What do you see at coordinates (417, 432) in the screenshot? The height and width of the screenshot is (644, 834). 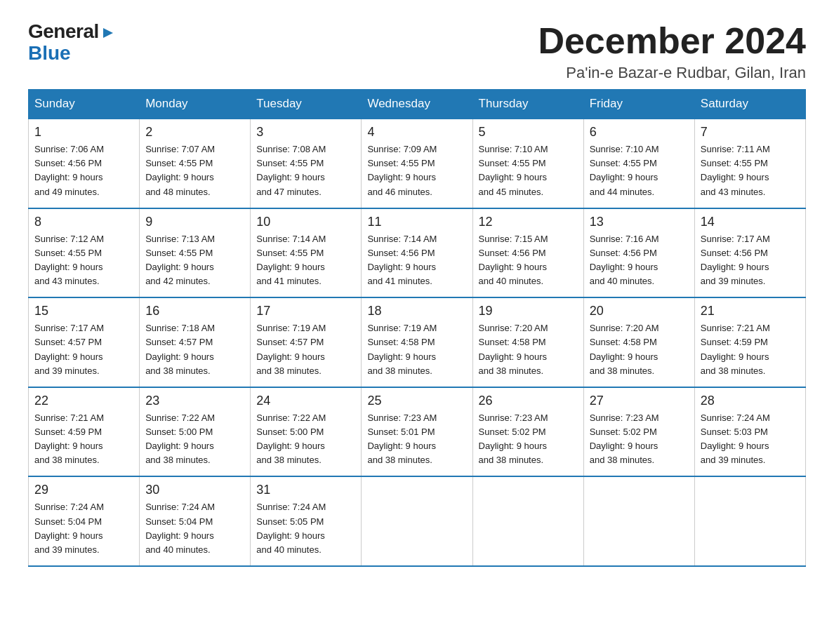 I see `calendar-week-row: 22 Sunrise: 7:21 AM Sunset: 4:59 PM Dayl…` at bounding box center [417, 432].